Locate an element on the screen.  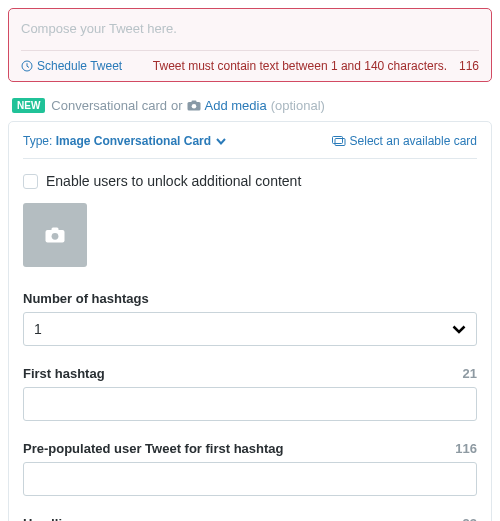
hashtags-label: Number of hashtags is located at coordinates (86, 298).